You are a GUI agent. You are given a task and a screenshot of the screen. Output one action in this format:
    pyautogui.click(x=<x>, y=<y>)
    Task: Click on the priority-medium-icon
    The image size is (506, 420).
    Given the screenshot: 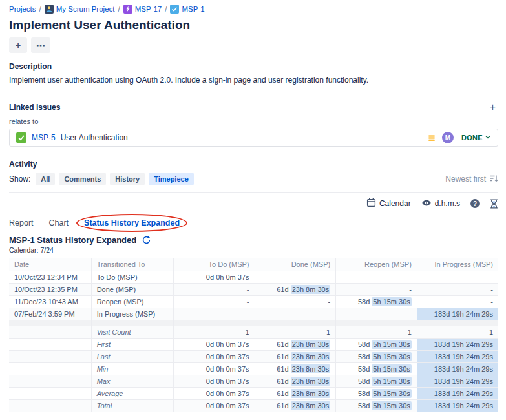 What is the action you would take?
    pyautogui.click(x=432, y=138)
    